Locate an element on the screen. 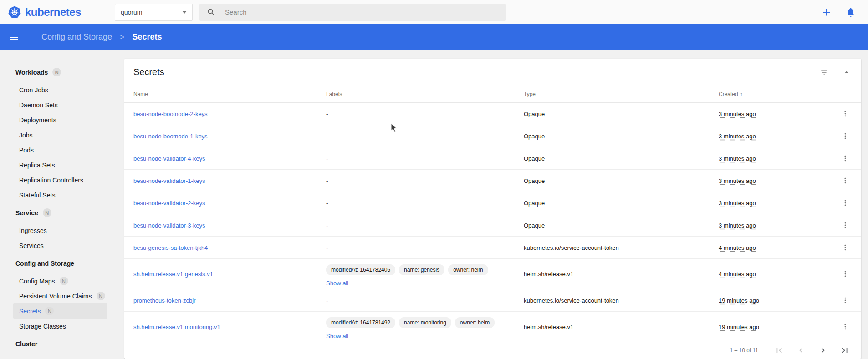 The height and width of the screenshot is (359, 868). column-header-name: Name is located at coordinates (230, 94).